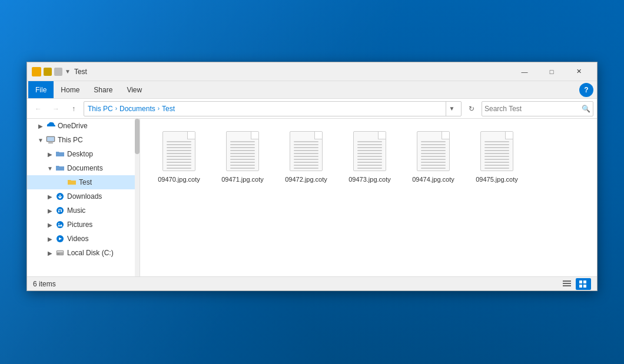 The image size is (624, 364). Describe the element at coordinates (60, 196) in the screenshot. I see `downloads-icon` at that location.